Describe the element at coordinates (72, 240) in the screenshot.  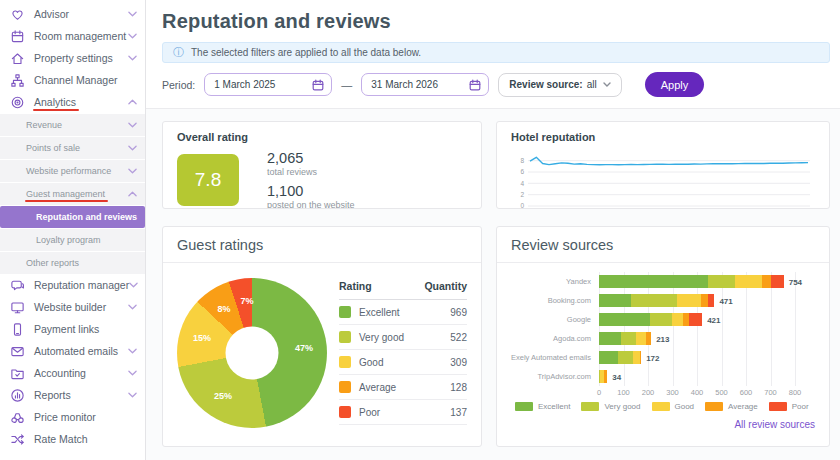
I see `sidebar-item-loyalty-program: Loyalty program` at that location.